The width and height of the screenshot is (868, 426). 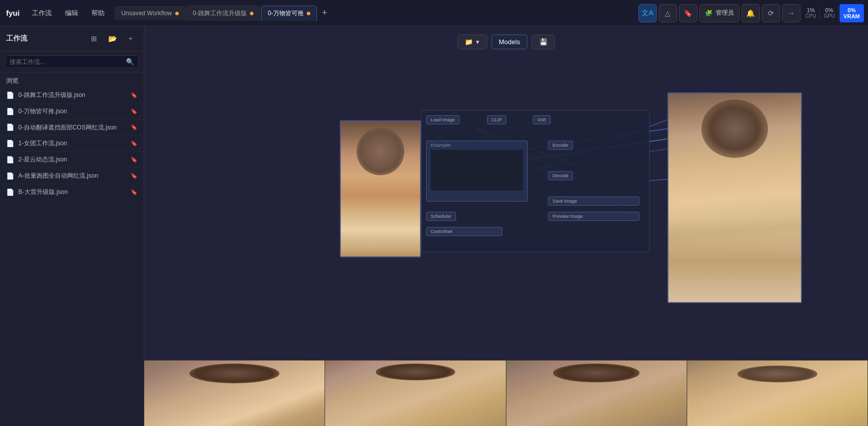 I want to click on list-item: 📄 A-批量跑图全自动网红流.json 🔖, so click(x=72, y=176).